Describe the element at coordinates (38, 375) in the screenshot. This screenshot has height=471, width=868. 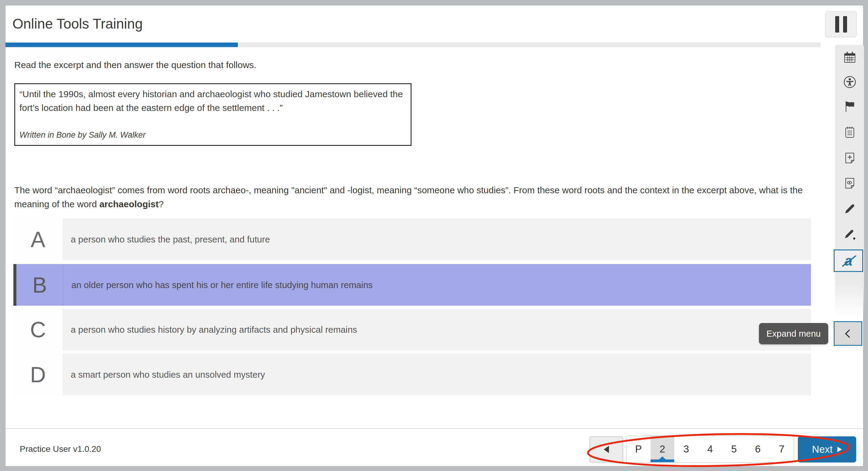
I see `option-letter: D` at that location.